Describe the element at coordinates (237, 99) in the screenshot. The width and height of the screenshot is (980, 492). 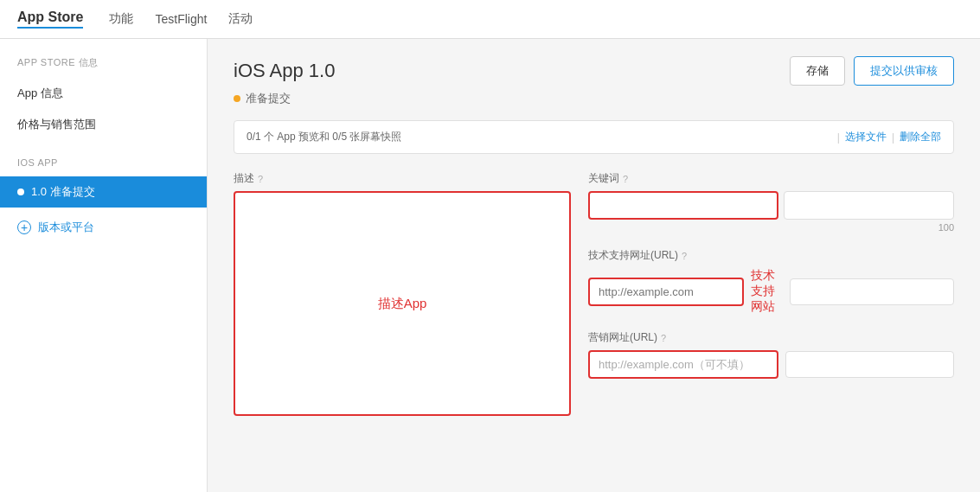
I see `status-dot` at that location.